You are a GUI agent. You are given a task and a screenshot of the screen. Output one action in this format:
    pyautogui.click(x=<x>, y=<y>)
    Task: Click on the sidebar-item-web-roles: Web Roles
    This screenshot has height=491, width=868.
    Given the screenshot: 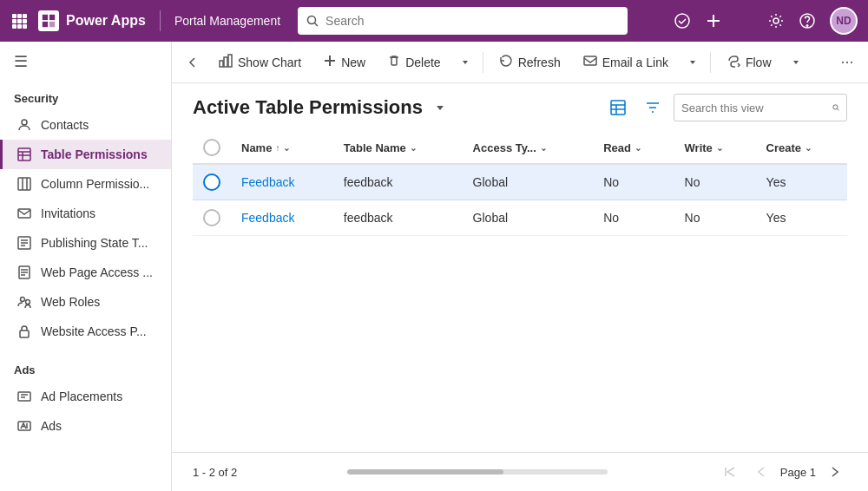 What is the action you would take?
    pyautogui.click(x=85, y=302)
    